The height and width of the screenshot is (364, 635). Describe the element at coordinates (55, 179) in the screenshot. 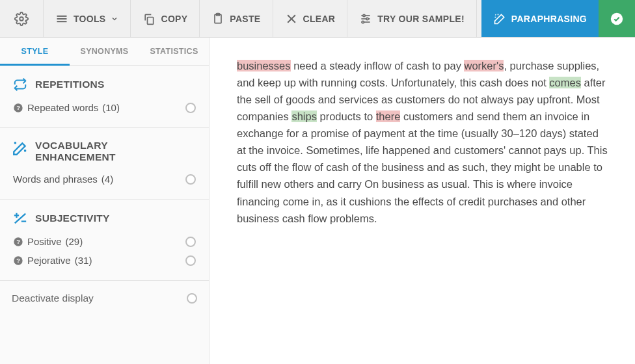

I see `words-phrases-label: Words and phrases` at that location.